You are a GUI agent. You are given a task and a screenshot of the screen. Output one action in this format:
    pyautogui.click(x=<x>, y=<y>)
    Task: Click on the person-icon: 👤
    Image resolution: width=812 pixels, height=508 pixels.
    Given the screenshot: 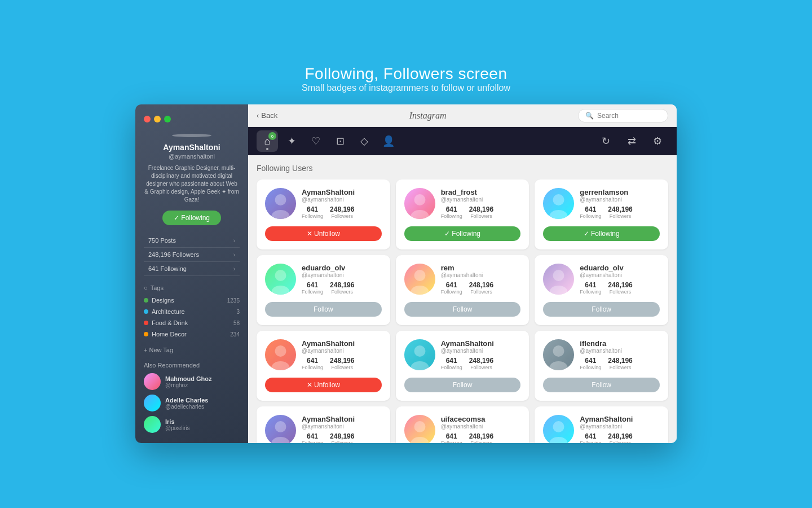 What is the action you would take?
    pyautogui.click(x=389, y=141)
    